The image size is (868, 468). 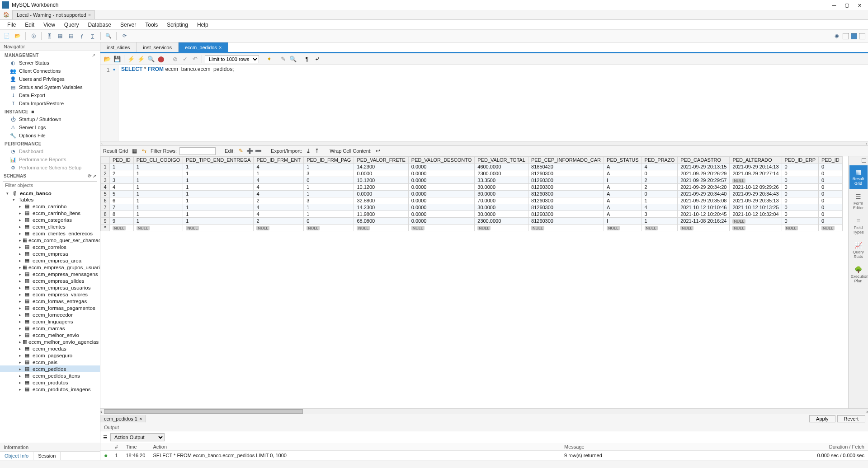 I want to click on find-icon: ✎, so click(x=283, y=59).